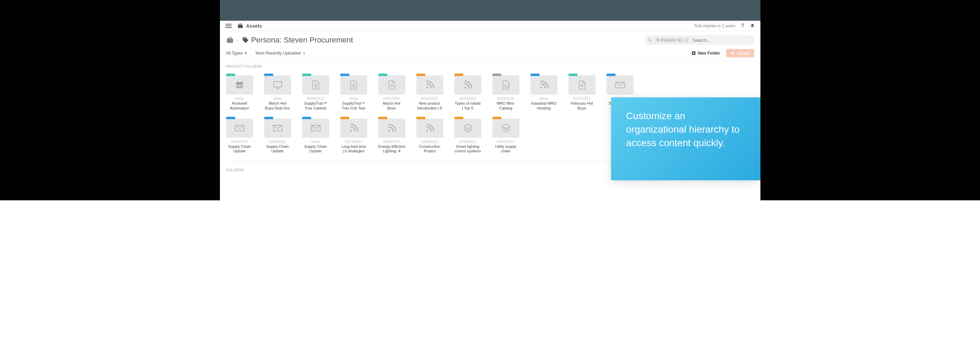  I want to click on doc-user-icon, so click(354, 85).